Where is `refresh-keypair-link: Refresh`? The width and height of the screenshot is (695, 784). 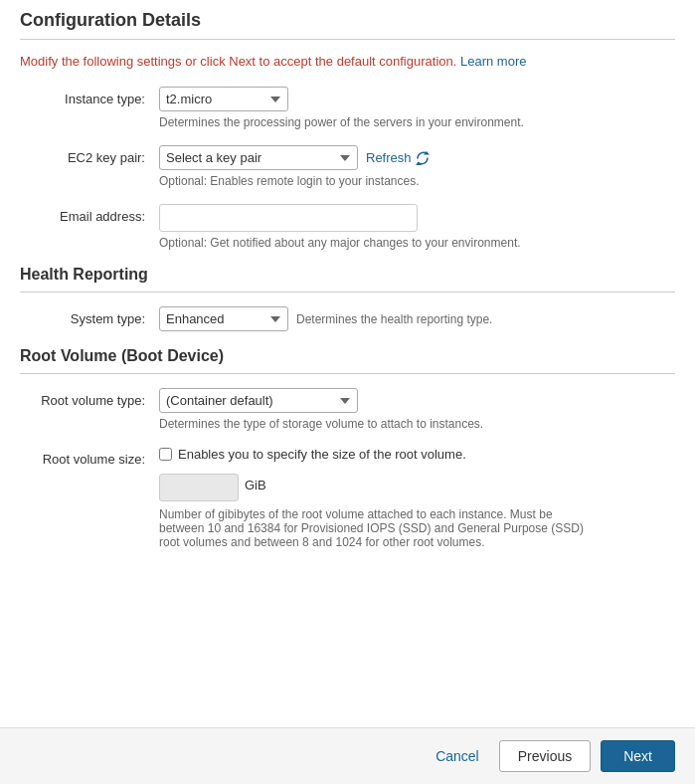
refresh-keypair-link: Refresh is located at coordinates (398, 157).